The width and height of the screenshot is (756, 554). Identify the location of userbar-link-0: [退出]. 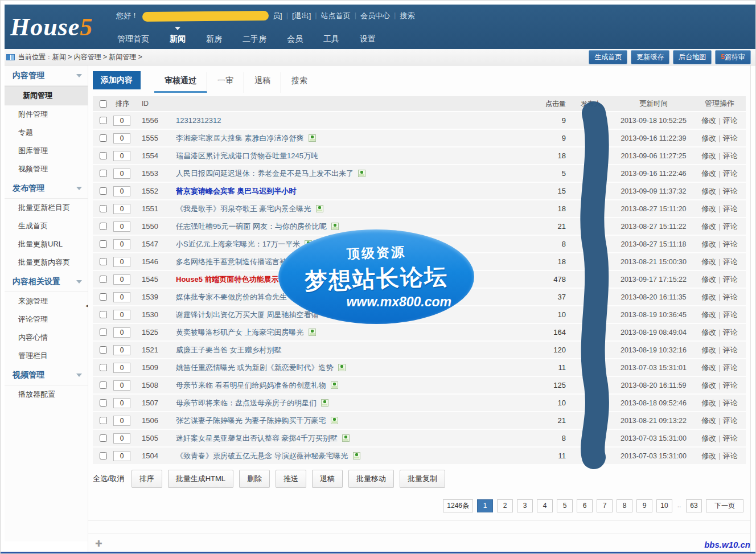
(302, 16).